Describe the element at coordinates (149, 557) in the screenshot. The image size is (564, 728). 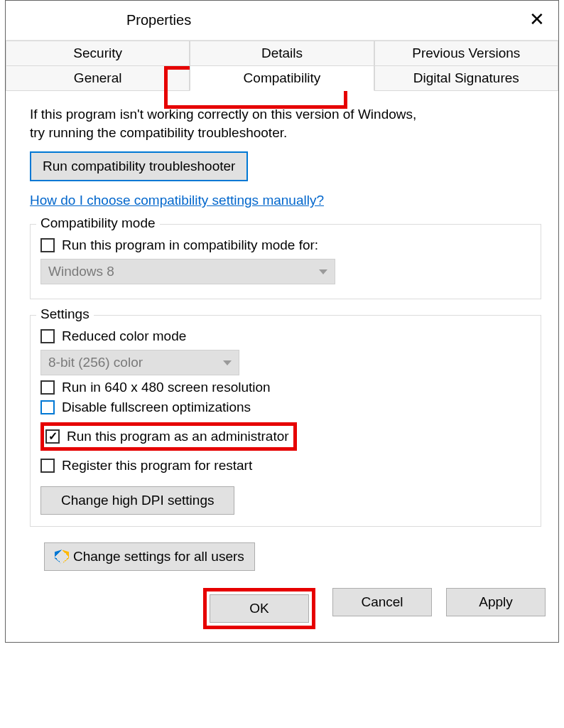
I see `change-all-users-button: Change settings for all users` at that location.